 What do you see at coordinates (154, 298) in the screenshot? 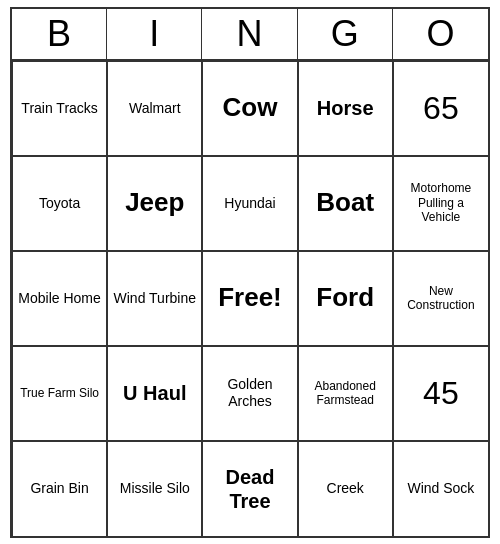
I see `bingo-cell-11: Wind Turbine` at bounding box center [154, 298].